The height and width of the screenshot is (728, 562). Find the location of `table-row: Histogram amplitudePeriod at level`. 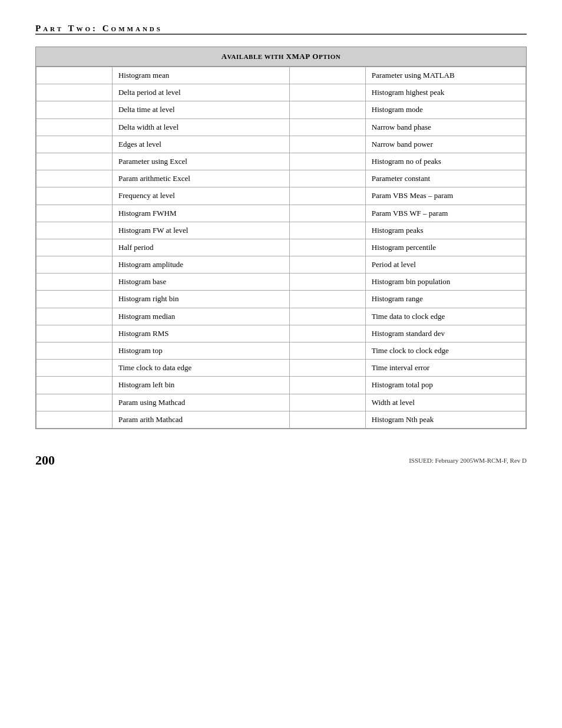

table-row: Histogram amplitudePeriod at level is located at coordinates (282, 265).